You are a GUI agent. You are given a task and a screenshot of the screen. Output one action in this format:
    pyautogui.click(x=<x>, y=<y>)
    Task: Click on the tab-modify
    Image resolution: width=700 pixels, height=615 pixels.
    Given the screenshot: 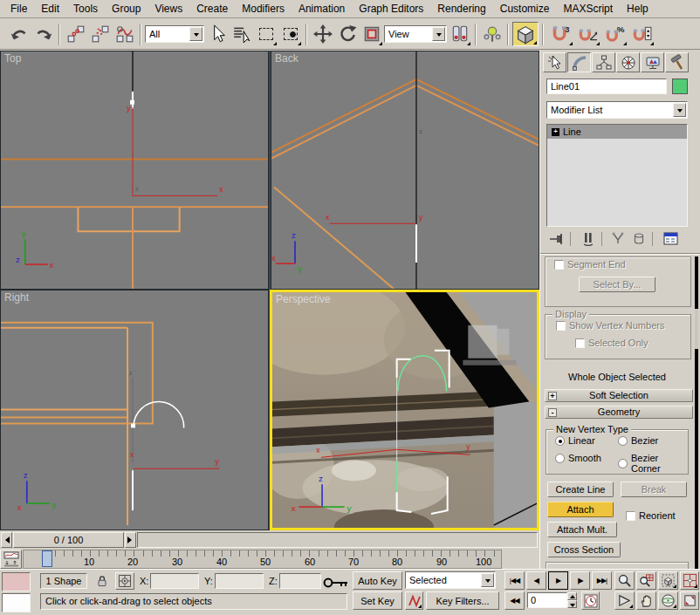 What is the action you would take?
    pyautogui.click(x=580, y=63)
    